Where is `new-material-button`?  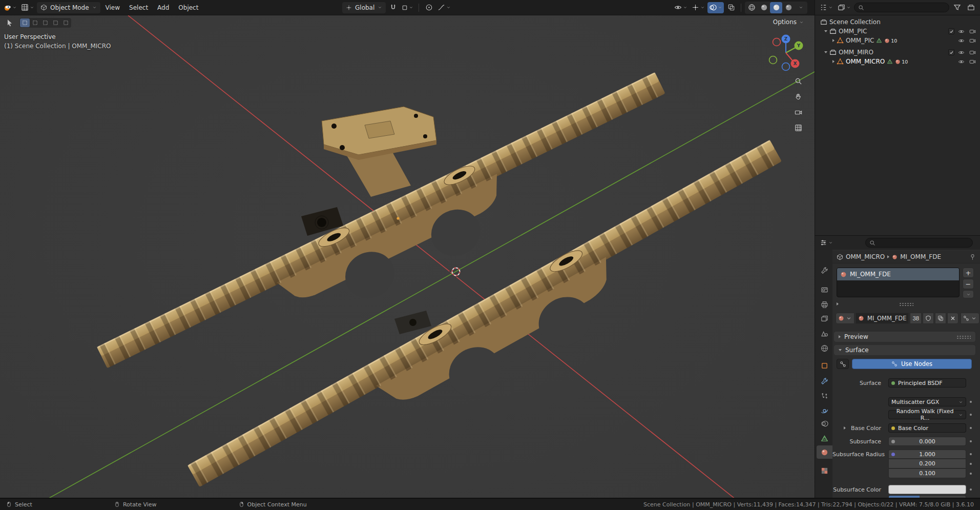
new-material-button is located at coordinates (941, 318).